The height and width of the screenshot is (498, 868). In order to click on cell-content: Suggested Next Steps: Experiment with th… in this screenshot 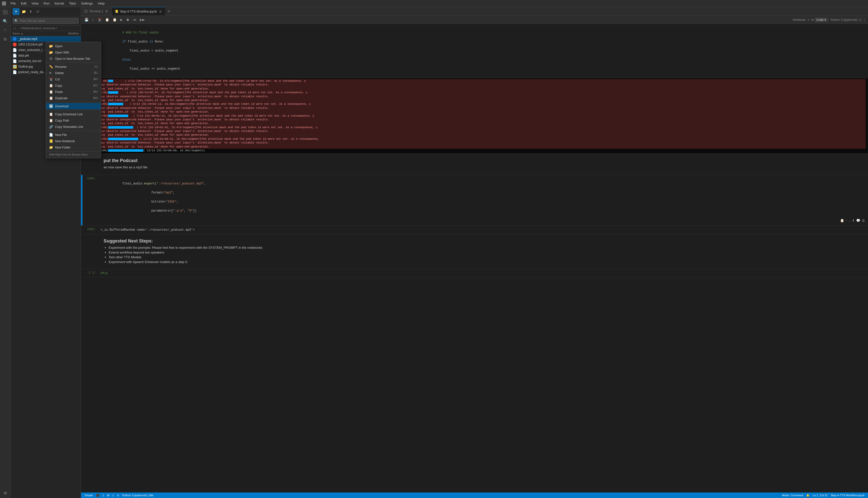, I will do `click(483, 252)`.